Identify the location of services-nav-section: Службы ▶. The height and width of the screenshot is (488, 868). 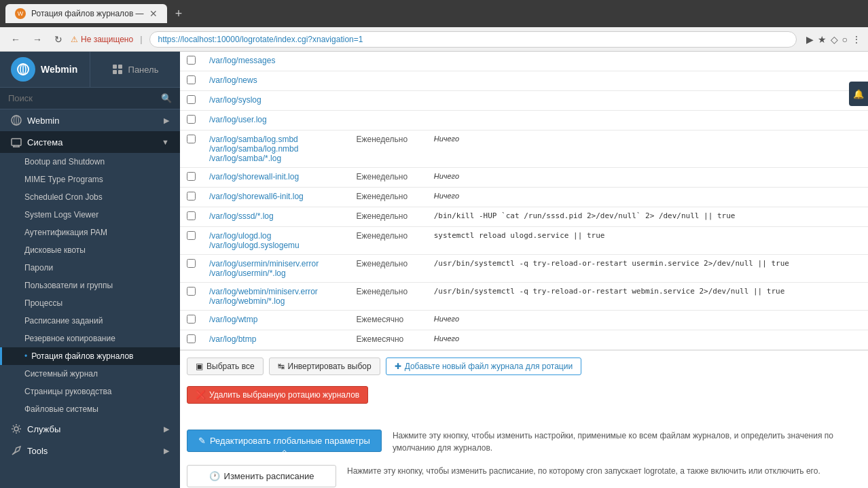
(90, 429).